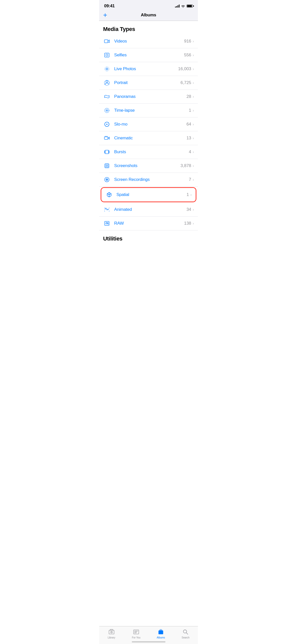 The image size is (297, 644). I want to click on spatial-icon, so click(109, 195).